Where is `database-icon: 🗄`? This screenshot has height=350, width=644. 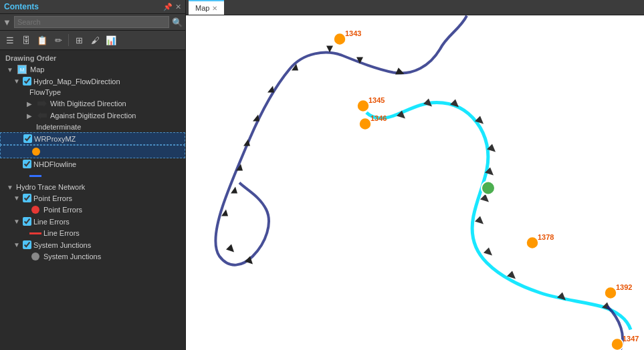 database-icon: 🗄 is located at coordinates (26, 40).